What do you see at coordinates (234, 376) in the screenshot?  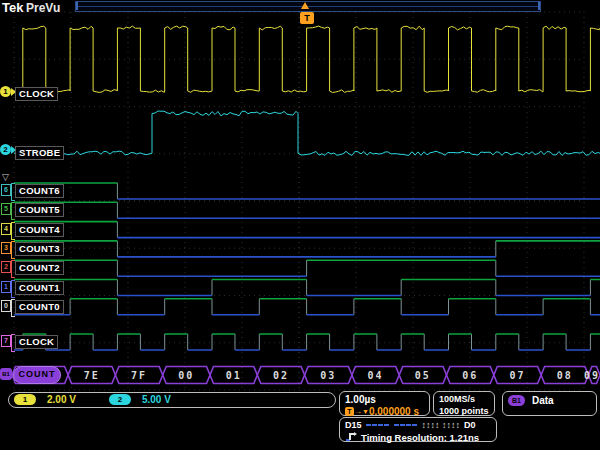 I see `svg-text: 01` at bounding box center [234, 376].